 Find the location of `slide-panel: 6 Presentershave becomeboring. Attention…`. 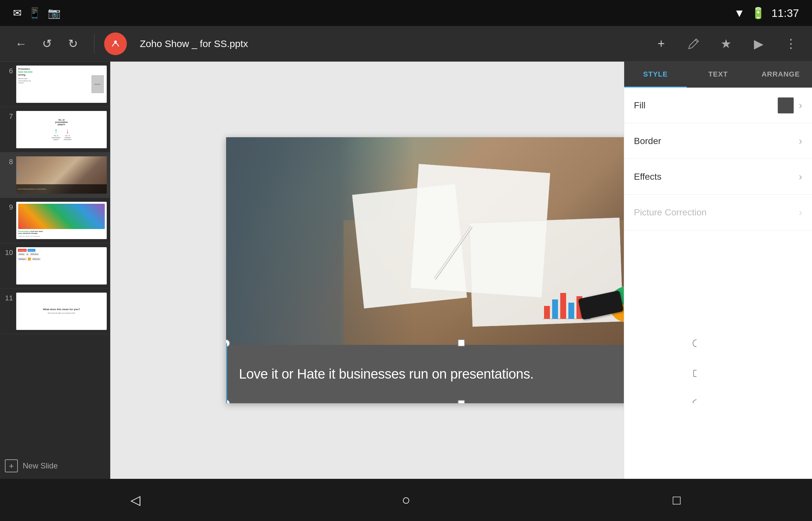

slide-panel: 6 Presentershave becomeboring. Attention… is located at coordinates (55, 270).